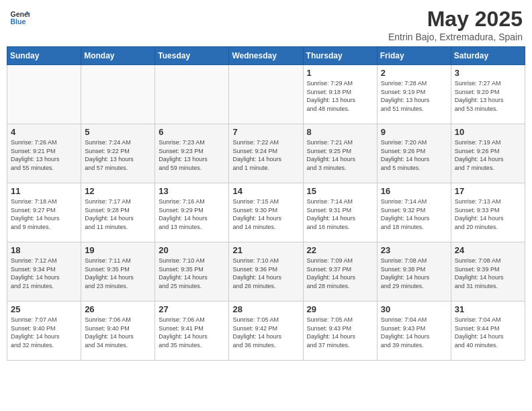 The width and height of the screenshot is (532, 411). What do you see at coordinates (44, 56) in the screenshot?
I see `header-sunday: Sunday` at bounding box center [44, 56].